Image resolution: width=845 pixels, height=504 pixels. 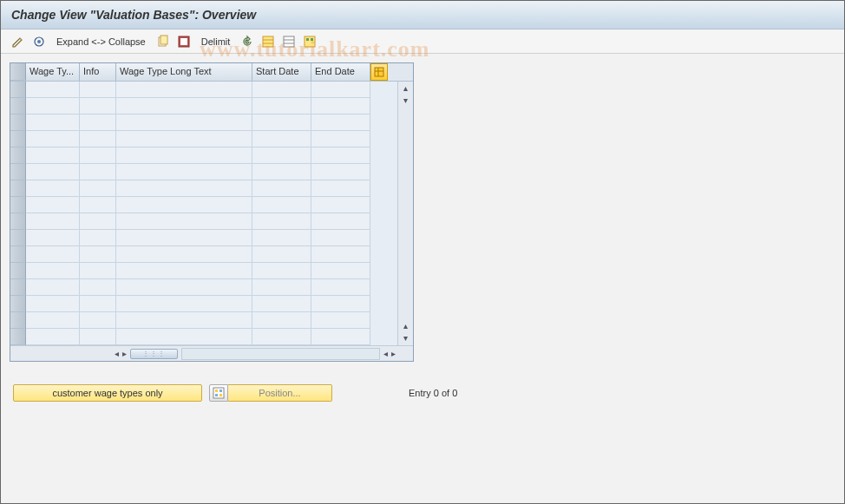 What do you see at coordinates (247, 42) in the screenshot?
I see `undo-icon` at bounding box center [247, 42].